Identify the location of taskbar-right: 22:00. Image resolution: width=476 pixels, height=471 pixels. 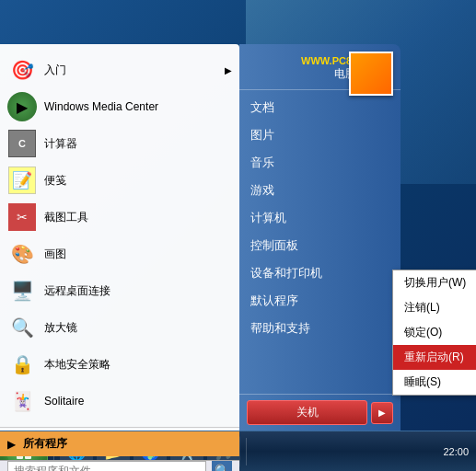
(456, 452).